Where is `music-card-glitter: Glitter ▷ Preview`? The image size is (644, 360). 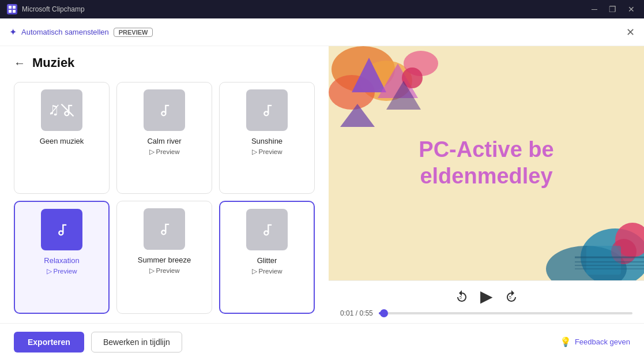 music-card-glitter: Glitter ▷ Preview is located at coordinates (267, 257).